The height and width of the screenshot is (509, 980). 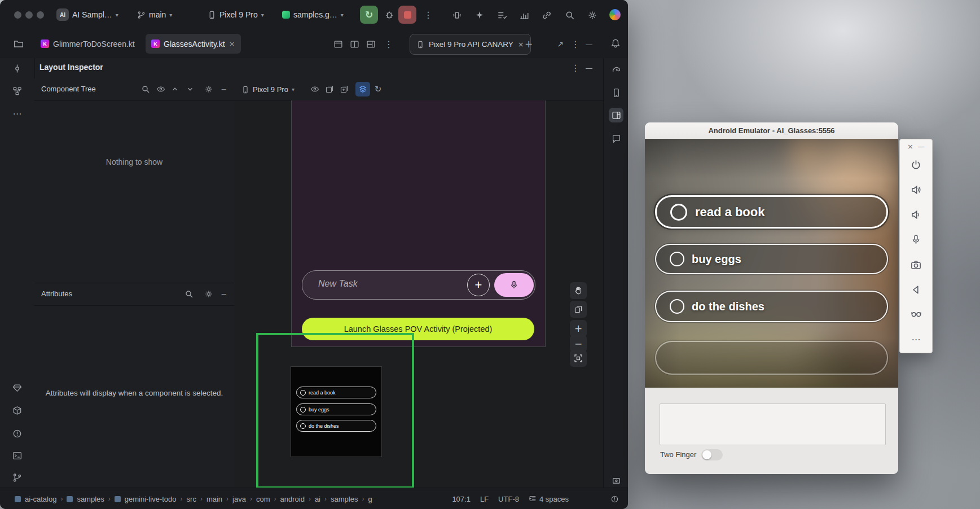 What do you see at coordinates (529, 44) in the screenshot?
I see `new-tab-button: +` at bounding box center [529, 44].